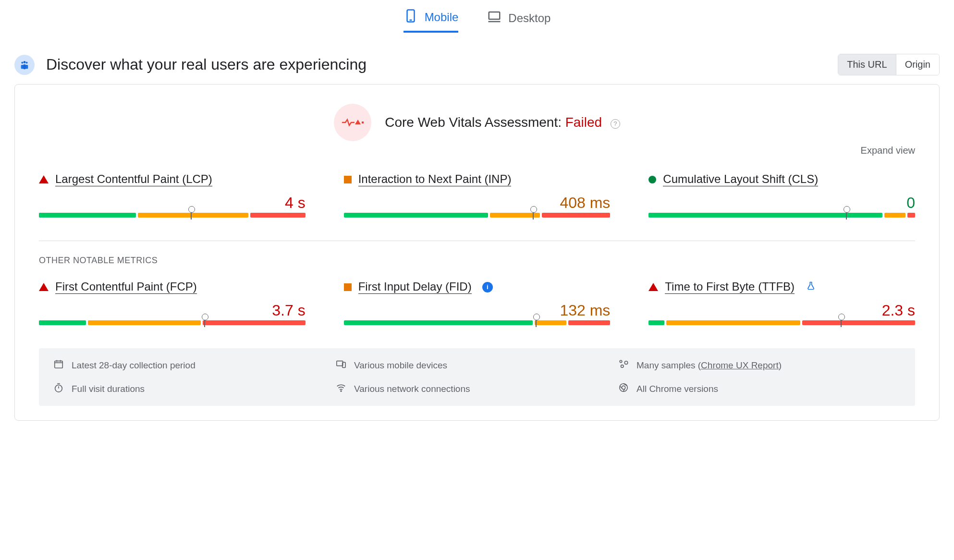  What do you see at coordinates (519, 21) in the screenshot?
I see `tab-desktop: Desktop` at bounding box center [519, 21].